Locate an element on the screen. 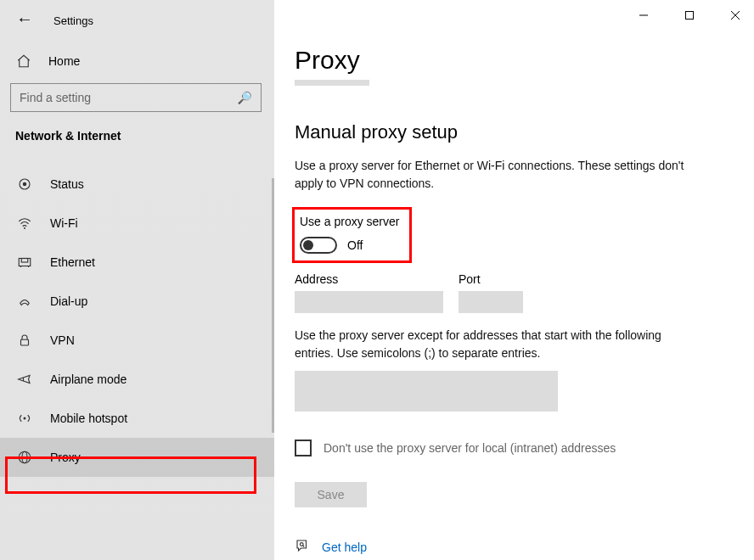 This screenshot has height=560, width=754. help-row: Get help is located at coordinates (516, 546).